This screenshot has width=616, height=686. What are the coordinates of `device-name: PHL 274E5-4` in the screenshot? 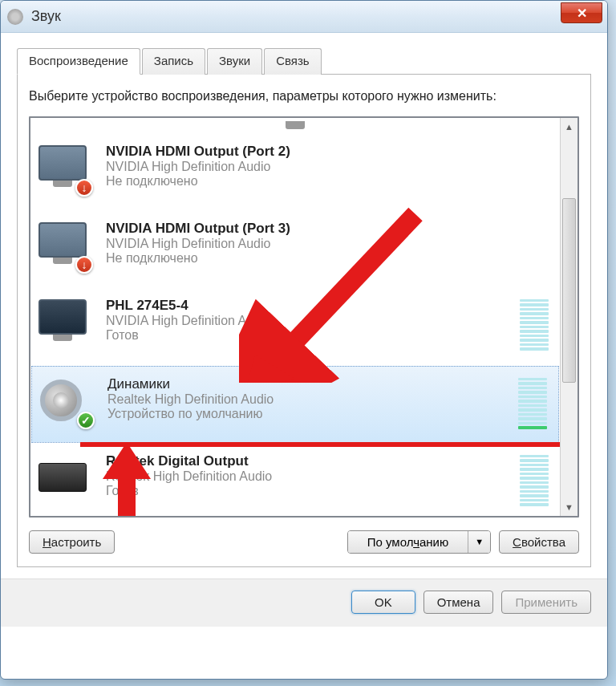 It's located at (310, 306).